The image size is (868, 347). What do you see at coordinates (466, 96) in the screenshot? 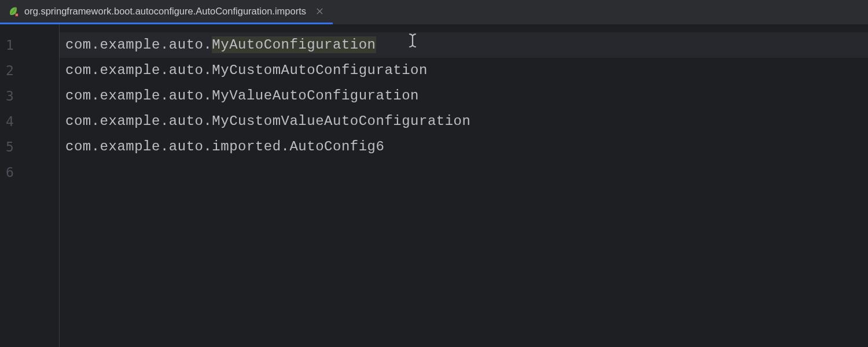
I see `code-line: com.example.auto.MyValueAutoConfiguratio…` at bounding box center [466, 96].